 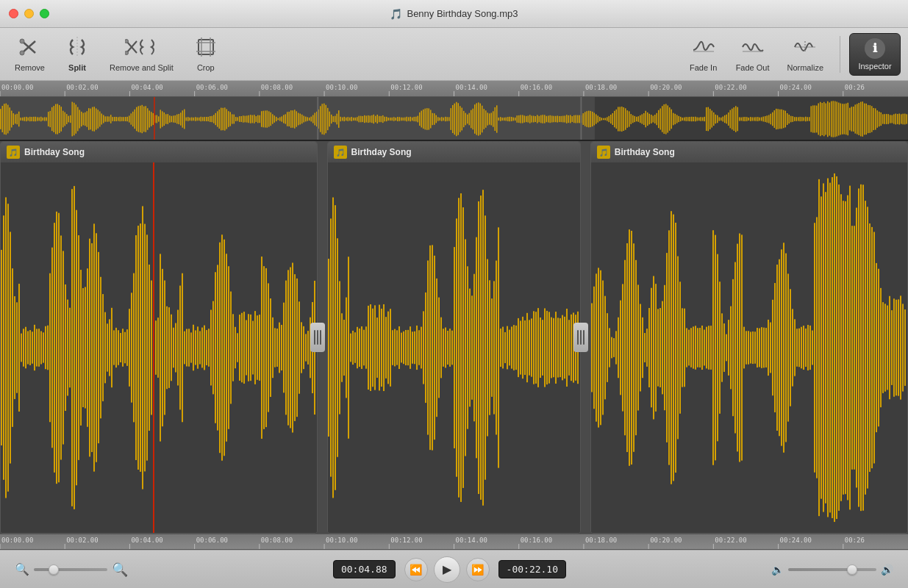 I want to click on svg-text: 00:04.00, so click(x=147, y=87).